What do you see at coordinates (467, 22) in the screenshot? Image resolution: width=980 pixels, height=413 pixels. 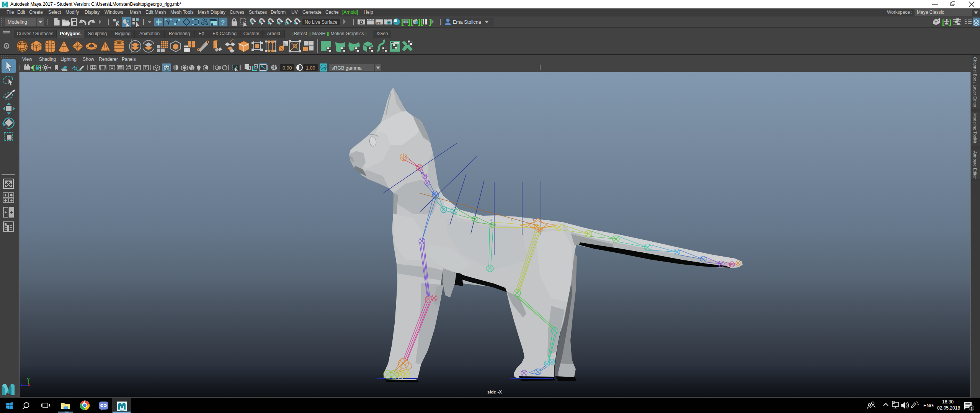 I see `svg-text: Ema Stolicna` at bounding box center [467, 22].